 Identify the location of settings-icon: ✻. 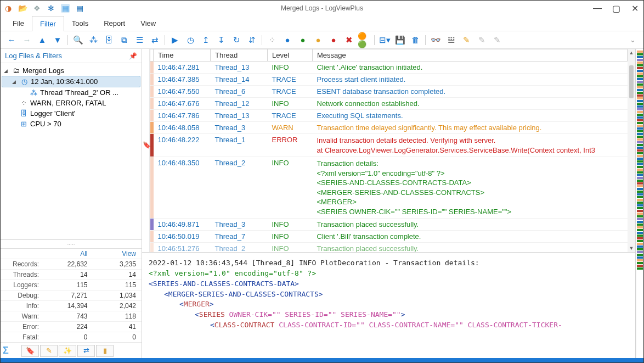
(51, 8).